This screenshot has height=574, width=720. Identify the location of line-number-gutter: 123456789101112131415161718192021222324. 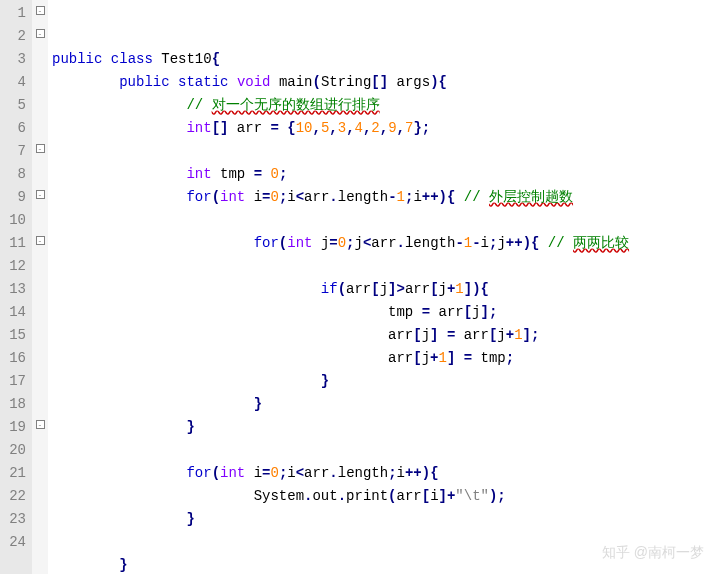
(16, 287).